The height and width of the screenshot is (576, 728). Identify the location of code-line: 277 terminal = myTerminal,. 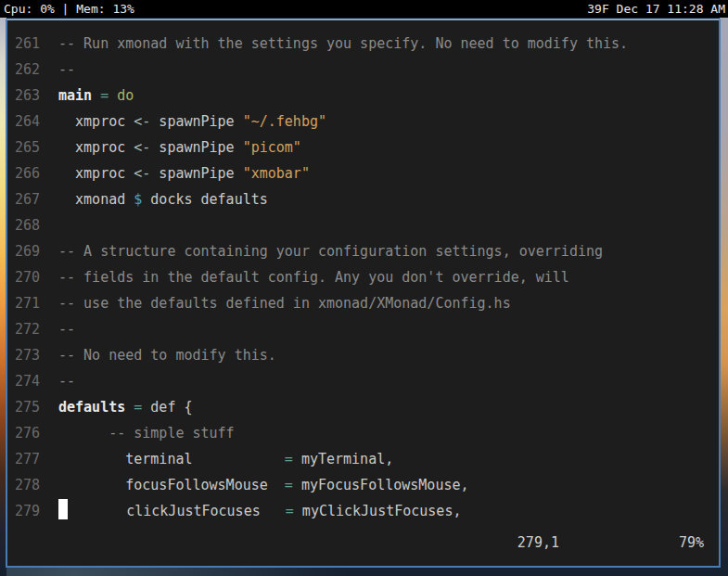
(367, 459).